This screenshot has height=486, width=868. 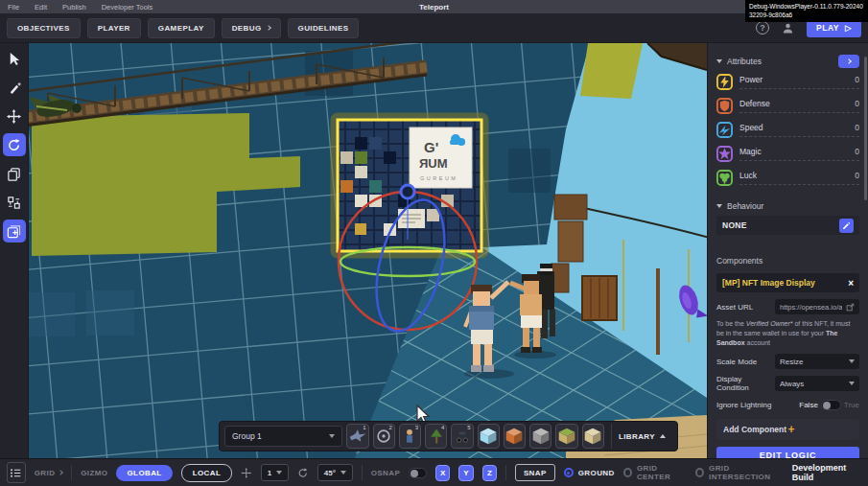 I want to click on layers-list-button, so click(x=16, y=473).